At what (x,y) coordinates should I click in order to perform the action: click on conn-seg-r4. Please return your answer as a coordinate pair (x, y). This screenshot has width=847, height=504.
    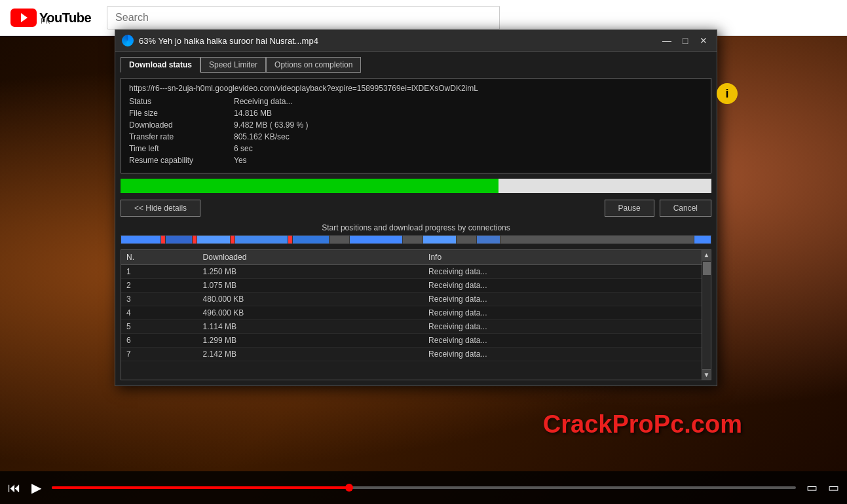
    Looking at the image, I should click on (290, 240).